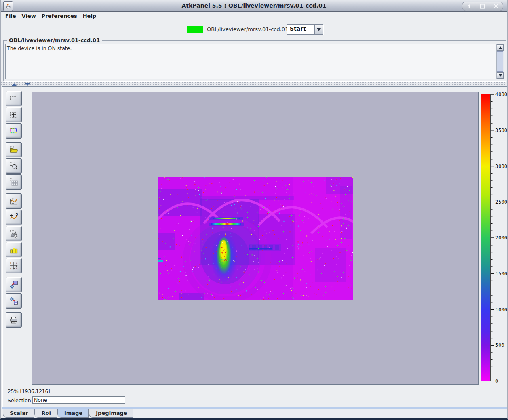 This screenshot has height=420, width=508. What do you see at coordinates (319, 30) in the screenshot?
I see `chevron-down-icon` at bounding box center [319, 30].